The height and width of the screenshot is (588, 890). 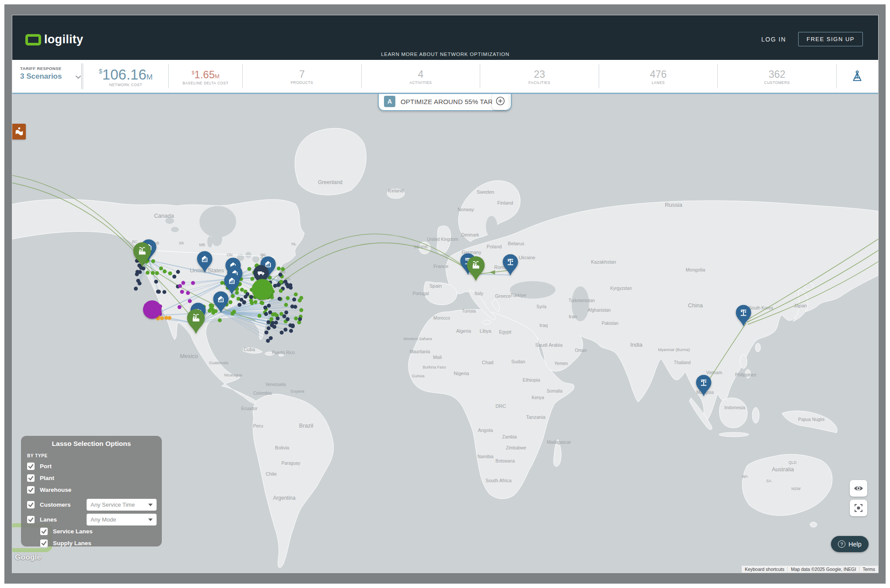 I want to click on map-country-label: Ukraine, so click(x=527, y=257).